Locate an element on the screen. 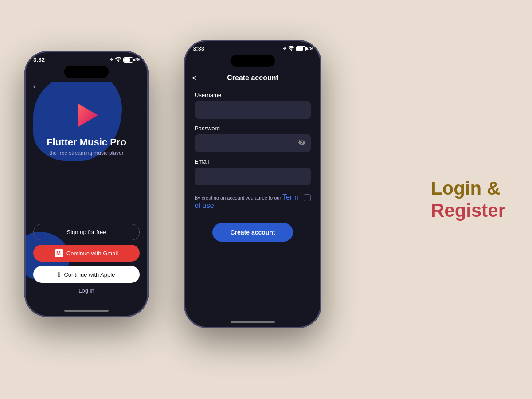 This screenshot has width=532, height=399. register-header: < Create account is located at coordinates (253, 79).